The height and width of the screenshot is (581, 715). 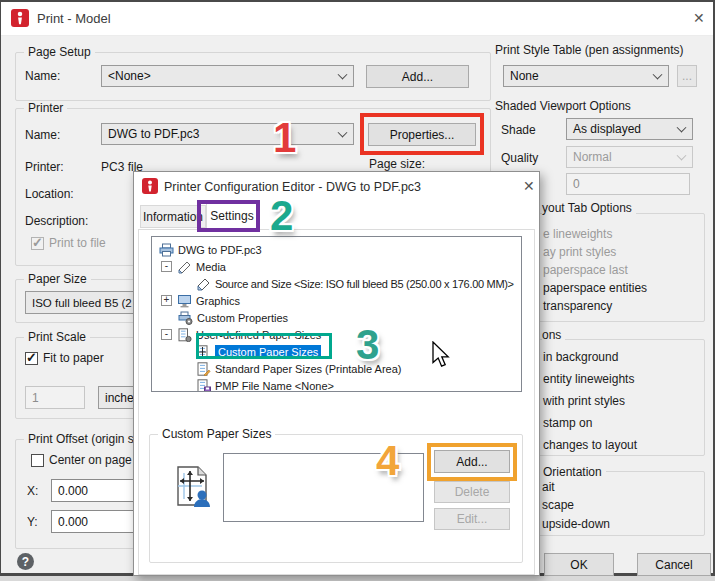 I want to click on center-on-page-label: Center on page, so click(x=90, y=460).